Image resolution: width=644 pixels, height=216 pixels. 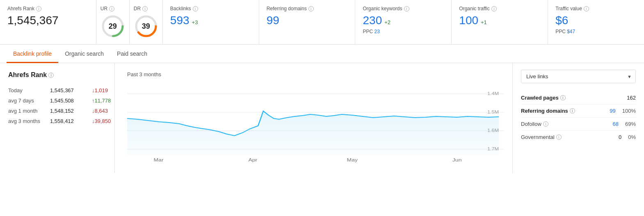 What do you see at coordinates (146, 26) in the screenshot?
I see `dr-gauge: 39` at bounding box center [146, 26].